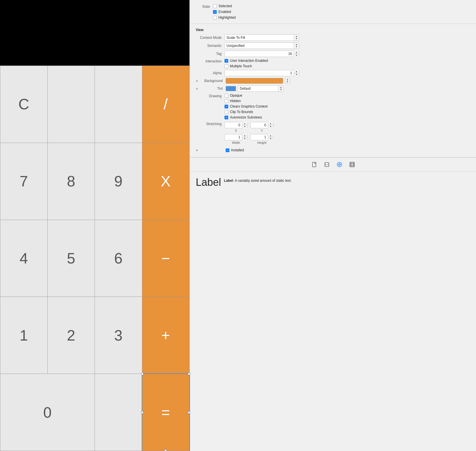 This screenshot has height=451, width=476. I want to click on installed-plus: +, so click(198, 150).